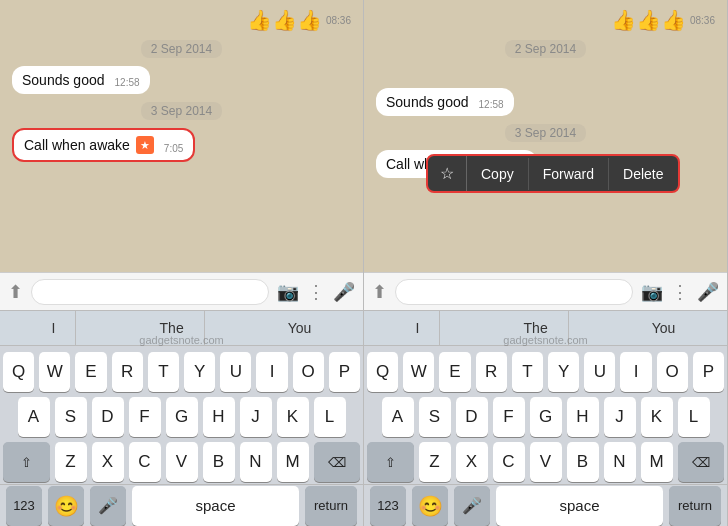 This screenshot has height=526, width=728. What do you see at coordinates (546, 462) in the screenshot?
I see `key-v-right: V` at bounding box center [546, 462].